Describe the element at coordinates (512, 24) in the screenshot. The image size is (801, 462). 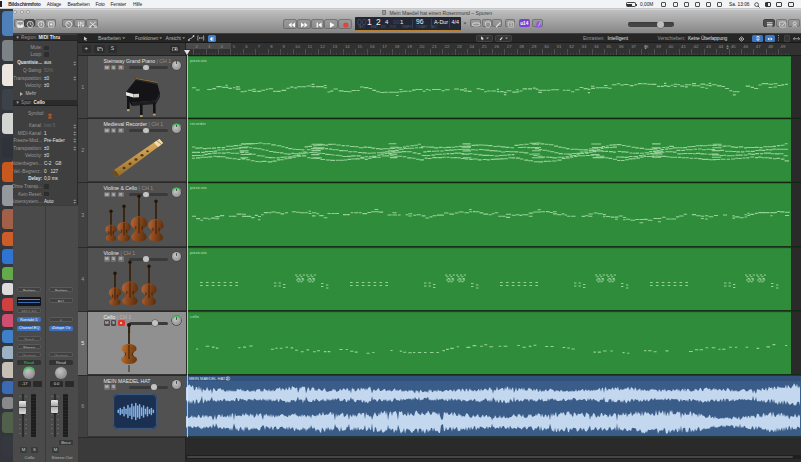
I see `svg-text: 1` at that location.